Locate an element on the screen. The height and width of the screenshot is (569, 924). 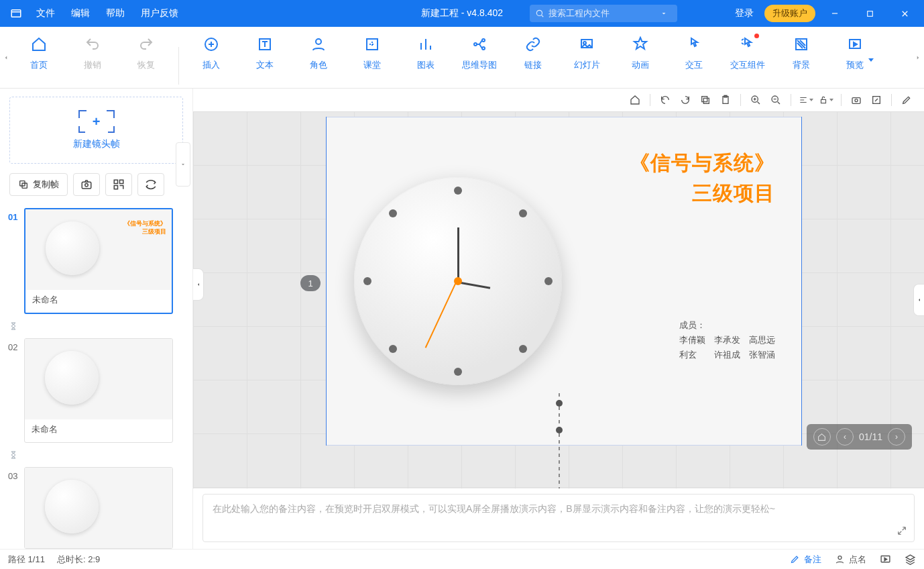
slide-title: 《信号与系统》 三级项目 is located at coordinates (703, 178).